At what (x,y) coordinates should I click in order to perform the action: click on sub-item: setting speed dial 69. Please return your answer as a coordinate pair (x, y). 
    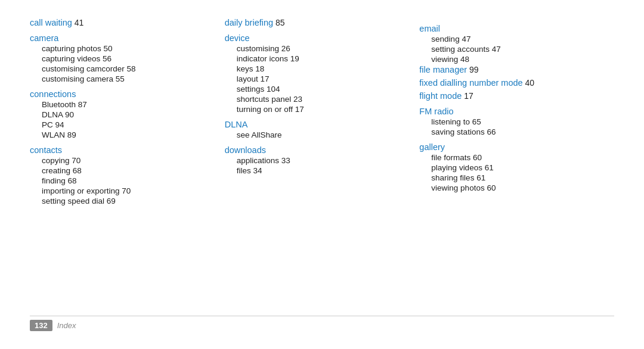
    Looking at the image, I should click on (122, 201).